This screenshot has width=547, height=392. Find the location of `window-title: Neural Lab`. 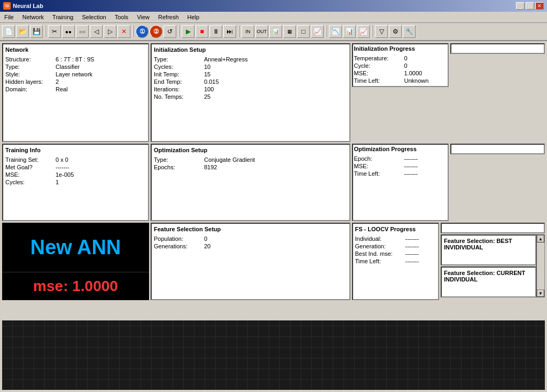

window-title: Neural Lab is located at coordinates (28, 6).